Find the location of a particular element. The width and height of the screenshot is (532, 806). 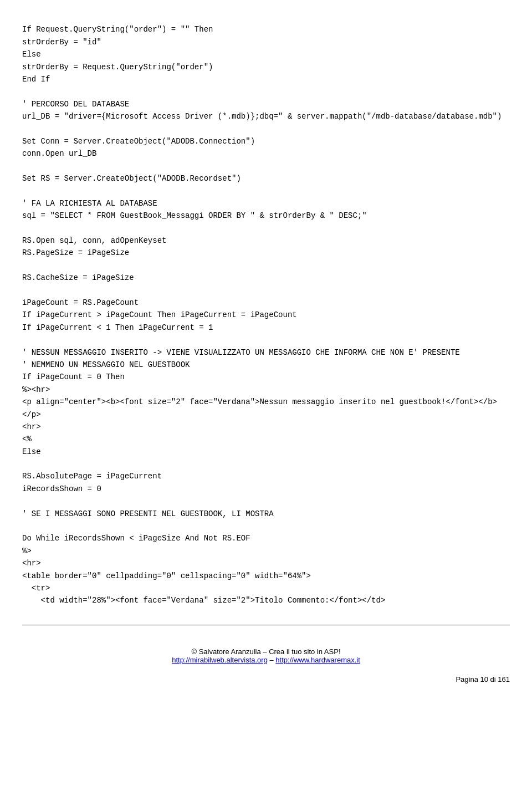

line-45: <tr> is located at coordinates (36, 588).